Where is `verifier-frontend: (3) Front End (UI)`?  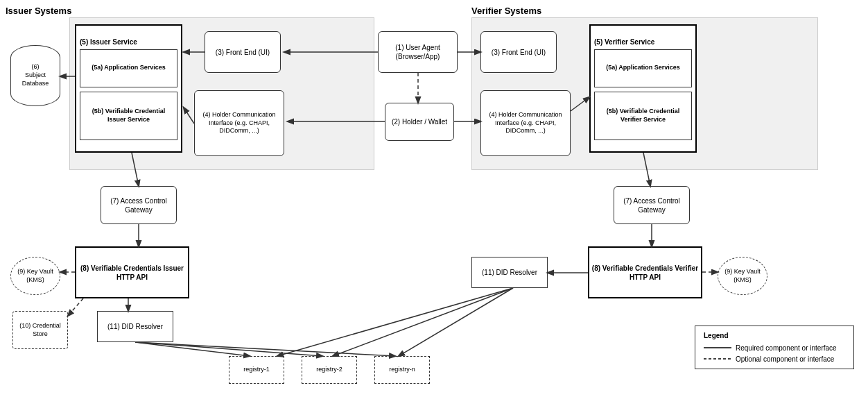
verifier-frontend: (3) Front End (UI) is located at coordinates (519, 52).